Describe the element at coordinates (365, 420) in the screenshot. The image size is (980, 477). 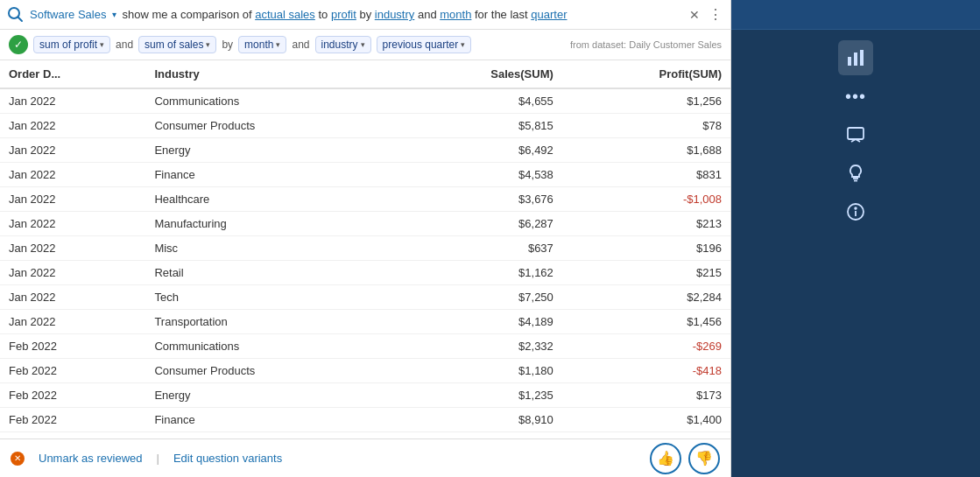
I see `table-row: Feb 2022Finance$8,910$1,400` at that location.